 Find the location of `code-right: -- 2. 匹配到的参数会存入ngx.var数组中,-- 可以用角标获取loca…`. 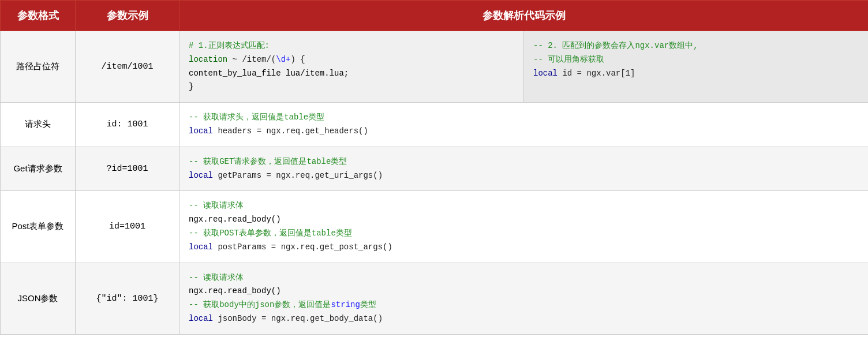

code-right: -- 2. 匹配到的参数会存入ngx.var数组中,-- 可以用角标获取loca… is located at coordinates (696, 67).